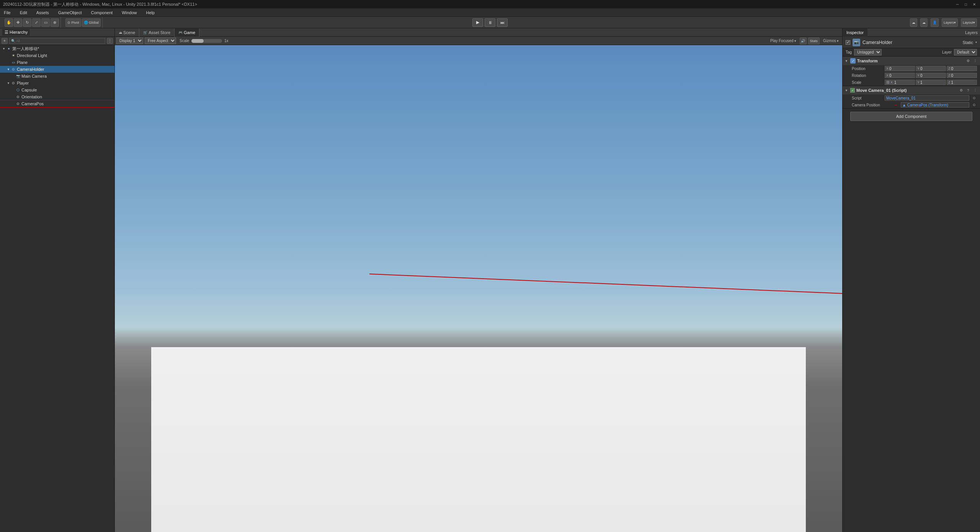  What do you see at coordinates (975, 90) in the screenshot?
I see `move-camera-menu-icon: ⋮` at bounding box center [975, 90].